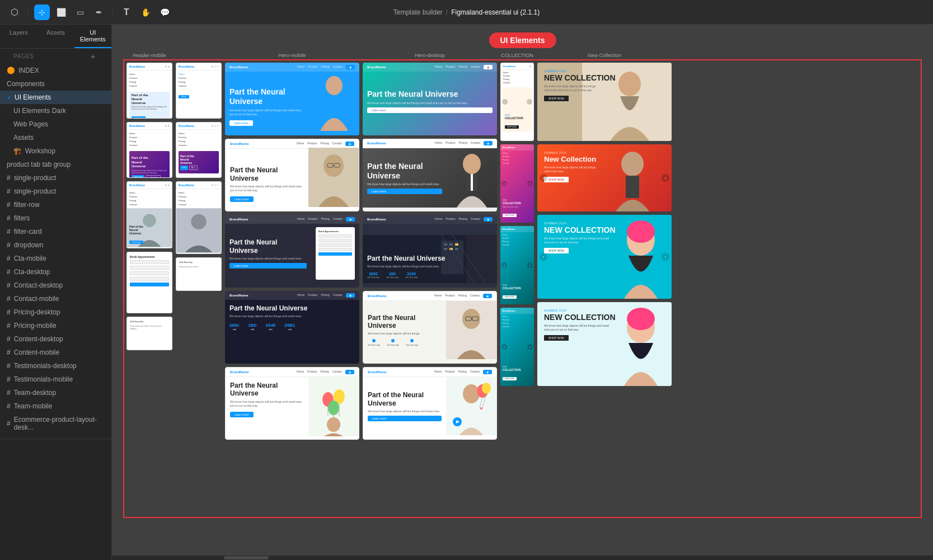 The image size is (933, 560). What do you see at coordinates (56, 393) in the screenshot?
I see `sidebar-item-team-desktop: # Team-desktop` at bounding box center [56, 393].